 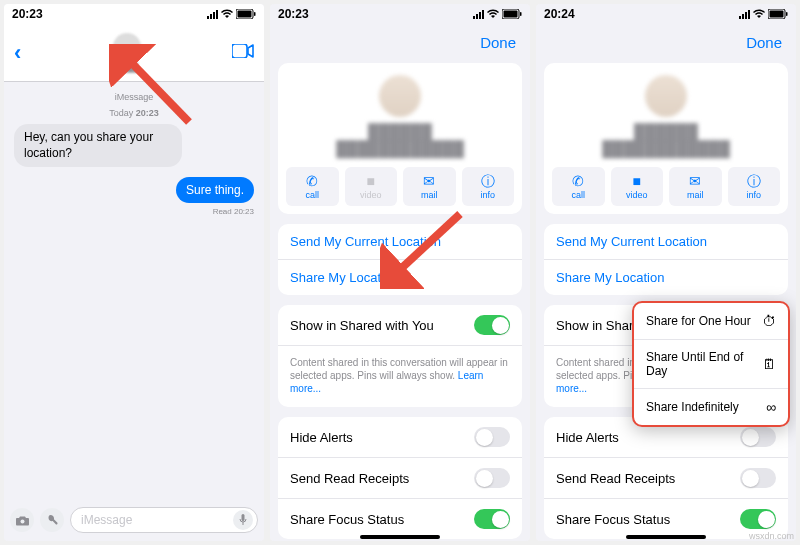 I want to click on share-indefinitely: Share Indefinitely ∞, so click(x=711, y=407).